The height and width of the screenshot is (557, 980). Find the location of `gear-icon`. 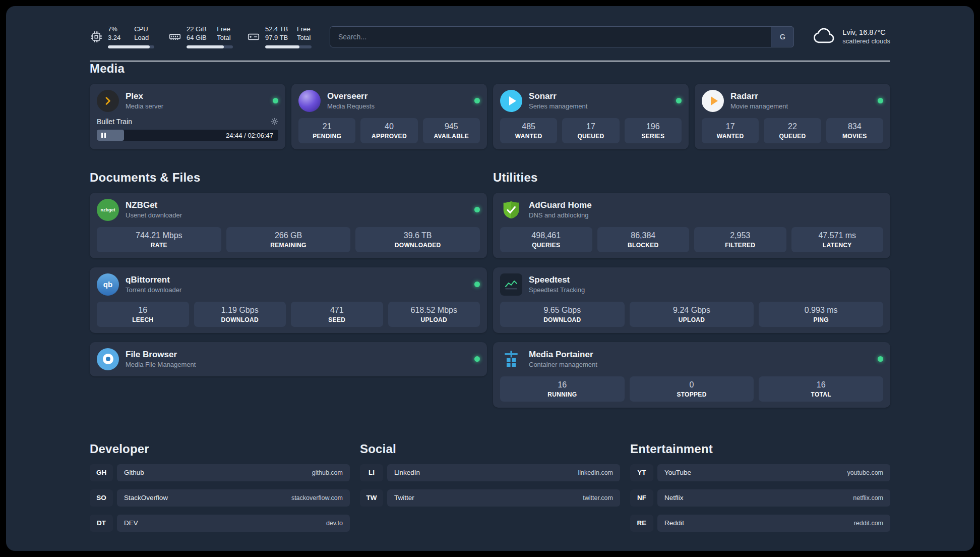

gear-icon is located at coordinates (274, 121).